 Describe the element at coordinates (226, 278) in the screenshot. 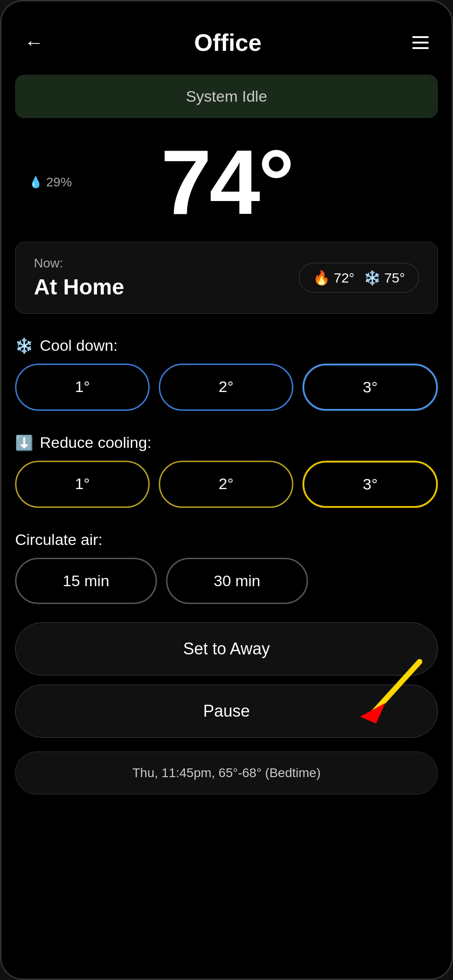

I see `schedule-card: Now: At Home 🔥 72° ❄️ 75°` at that location.